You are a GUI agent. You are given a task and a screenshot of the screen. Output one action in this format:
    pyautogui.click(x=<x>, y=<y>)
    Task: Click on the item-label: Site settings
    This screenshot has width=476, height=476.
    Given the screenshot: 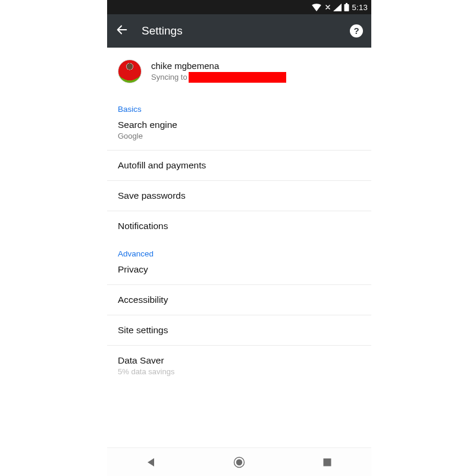 What is the action you would take?
    pyautogui.click(x=239, y=330)
    